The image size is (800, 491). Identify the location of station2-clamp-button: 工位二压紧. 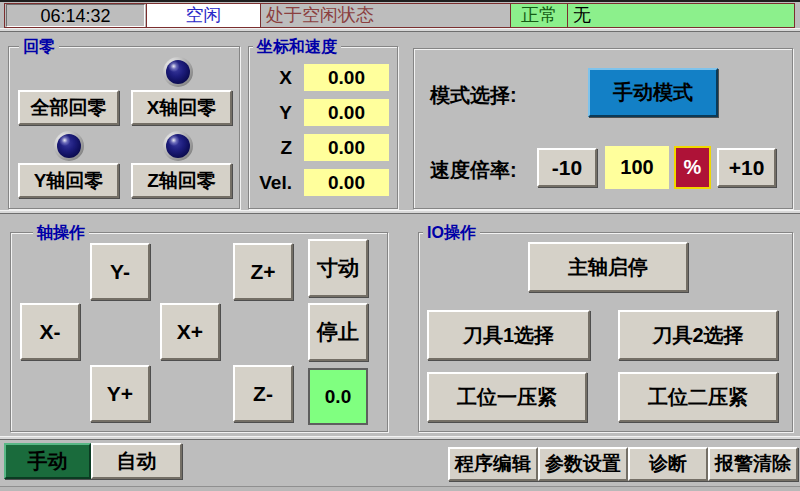
(698, 397).